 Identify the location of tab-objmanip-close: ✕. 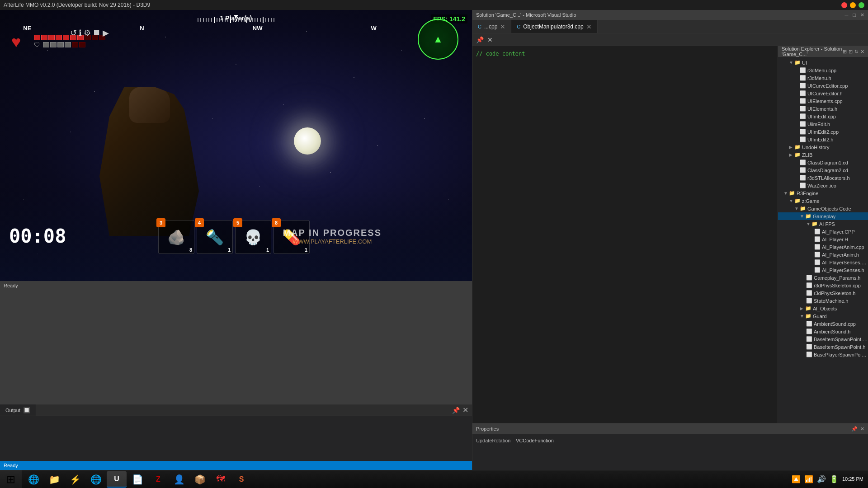
(589, 27).